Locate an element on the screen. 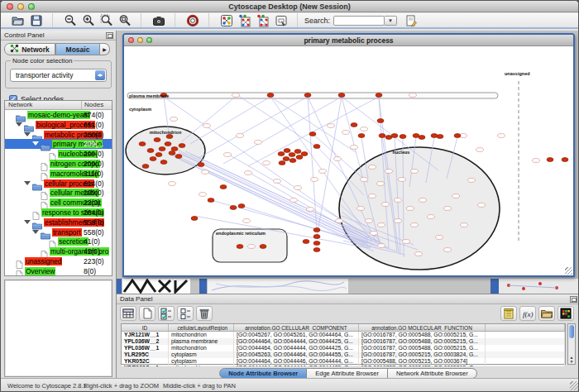 Image resolution: width=579 pixels, height=392 pixels. column-header-3: annotation.GO MOLECULAR_FUNCTION is located at coordinates (422, 327).